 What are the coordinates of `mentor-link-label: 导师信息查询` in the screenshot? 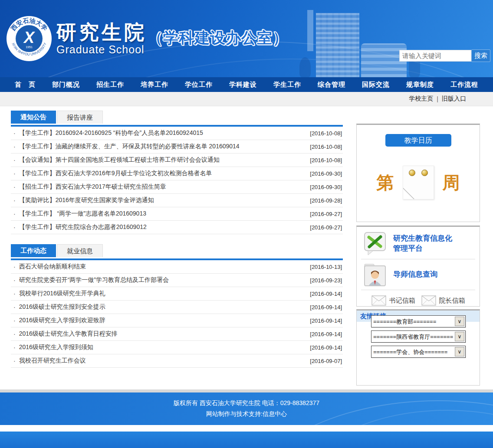 It's located at (426, 275).